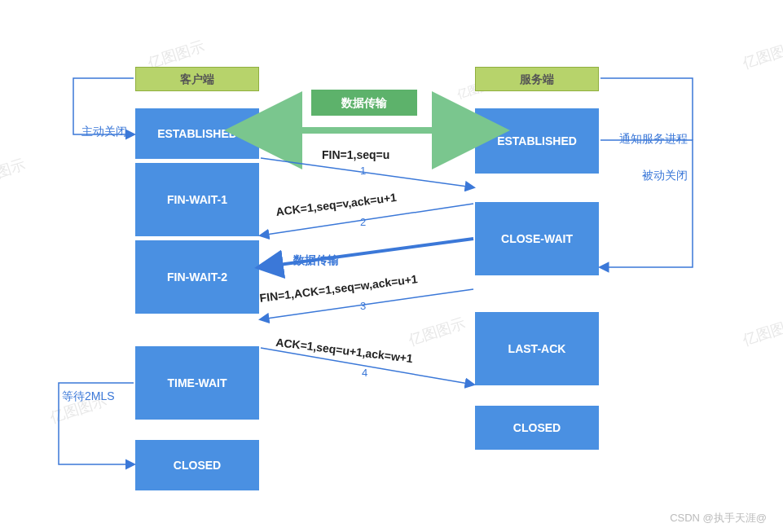  What do you see at coordinates (537, 428) in the screenshot?
I see `server-closed: CLOSED` at bounding box center [537, 428].